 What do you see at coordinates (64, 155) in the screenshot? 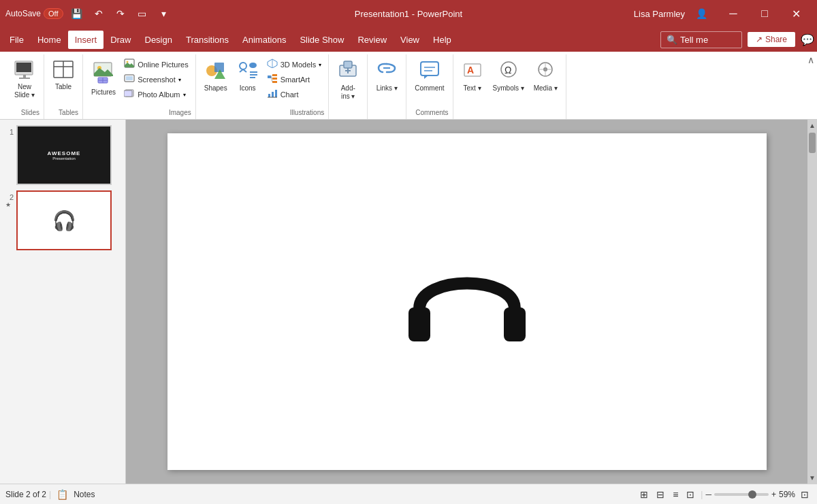
I see `slide-1-thumbnail: AWESOME Presentation` at bounding box center [64, 155].